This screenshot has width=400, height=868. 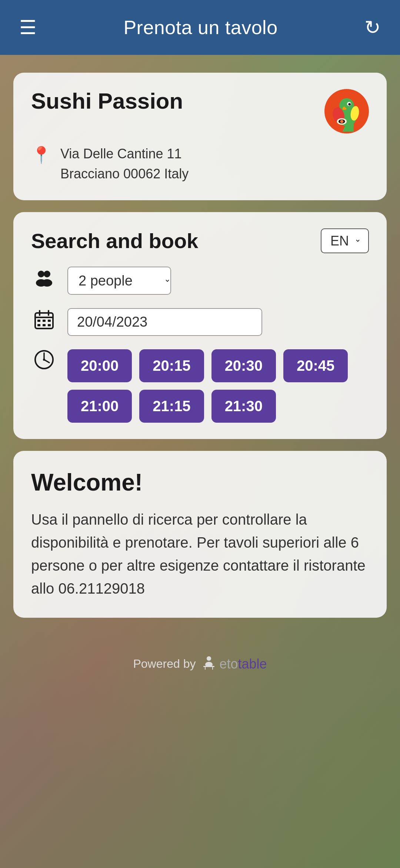 I want to click on language-selector: EN IT FR DE, so click(x=345, y=241).